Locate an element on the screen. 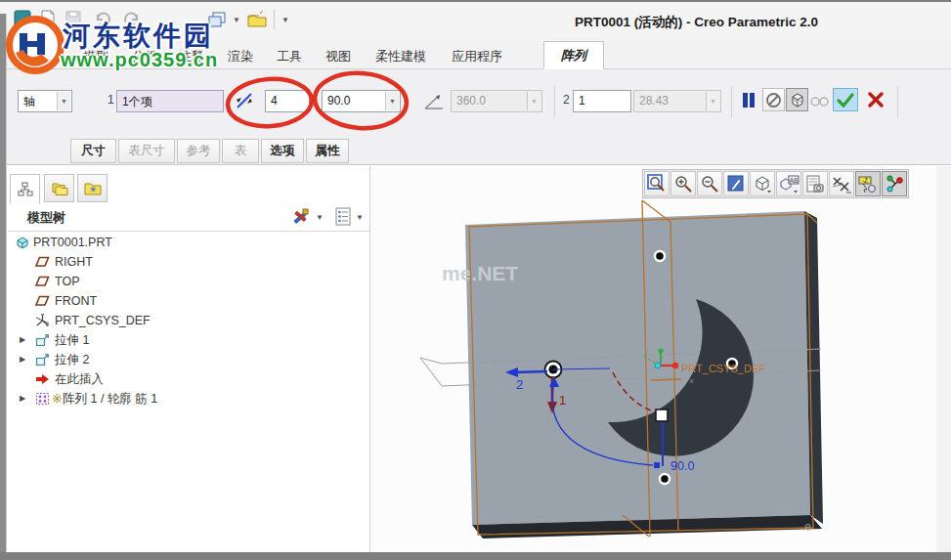 The width and height of the screenshot is (951, 560). direction2-spacing-field: 28.43 ▼ is located at coordinates (677, 102).